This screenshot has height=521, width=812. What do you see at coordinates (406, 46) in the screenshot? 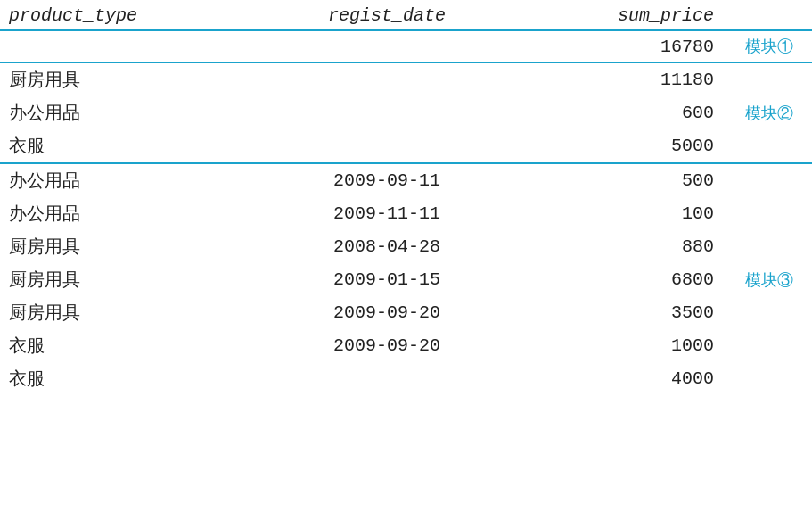
I see `table-row: 16780模块①` at bounding box center [406, 46].